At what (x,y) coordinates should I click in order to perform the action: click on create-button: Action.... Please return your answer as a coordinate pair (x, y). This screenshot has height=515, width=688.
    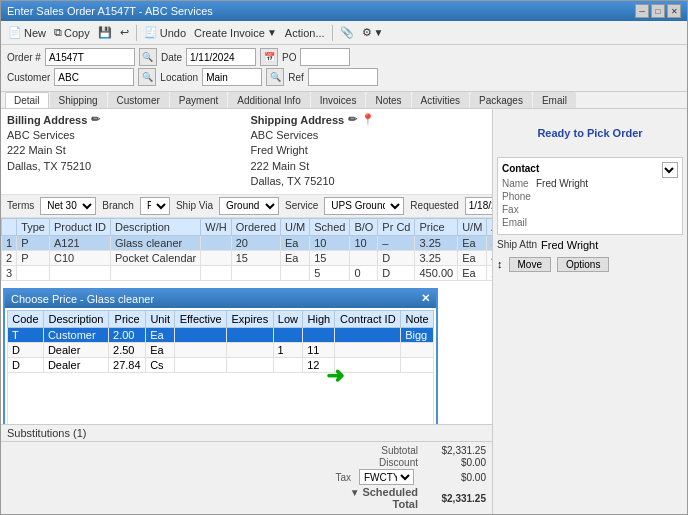
    Looking at the image, I should click on (305, 33).